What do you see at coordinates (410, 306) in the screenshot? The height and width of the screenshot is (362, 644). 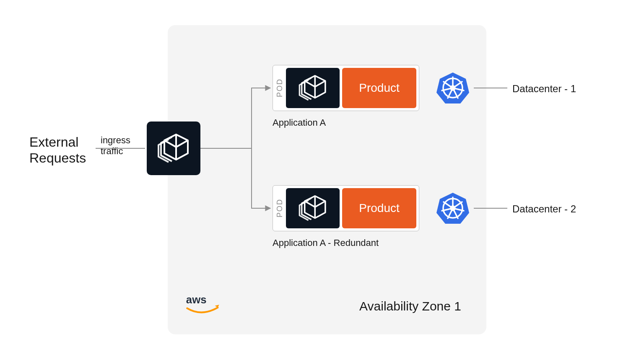 I see `zone-title: Availability Zone 1` at bounding box center [410, 306].